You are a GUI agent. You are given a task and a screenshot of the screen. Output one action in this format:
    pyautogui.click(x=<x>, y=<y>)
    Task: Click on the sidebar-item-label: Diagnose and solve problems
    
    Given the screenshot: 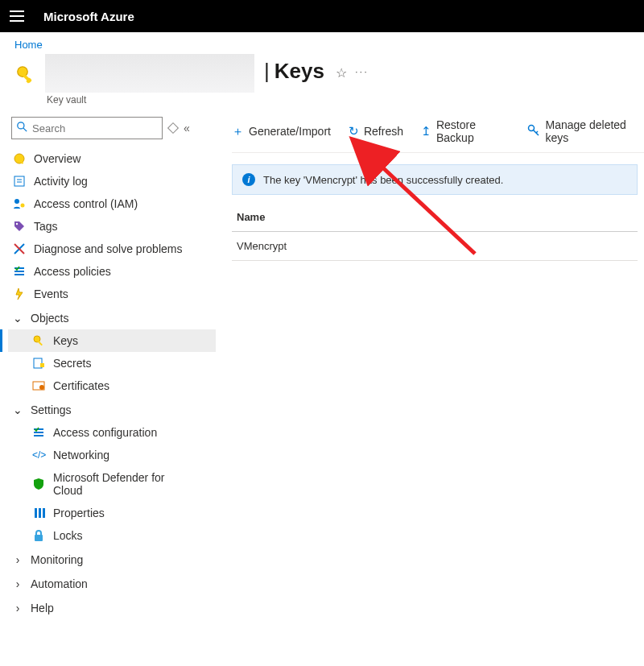 What is the action you would take?
    pyautogui.click(x=108, y=249)
    